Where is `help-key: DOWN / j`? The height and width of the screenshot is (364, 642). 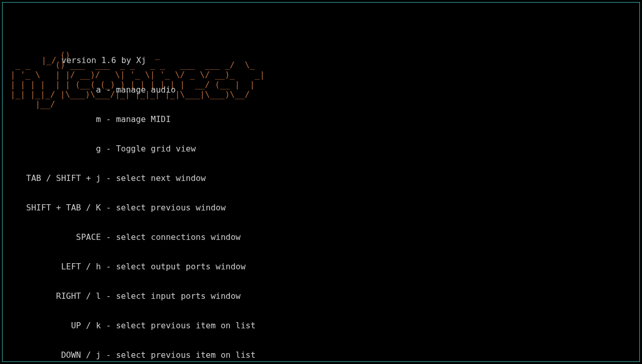
help-key: DOWN / j is located at coordinates (56, 355).